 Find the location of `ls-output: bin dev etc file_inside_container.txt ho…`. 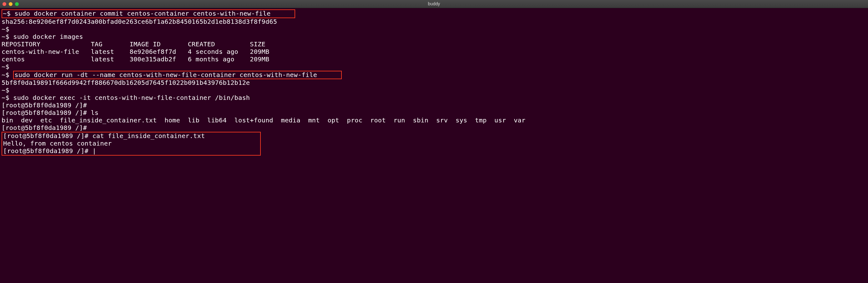

ls-output: bin dev etc file_inside_container.txt ho… is located at coordinates (434, 120).